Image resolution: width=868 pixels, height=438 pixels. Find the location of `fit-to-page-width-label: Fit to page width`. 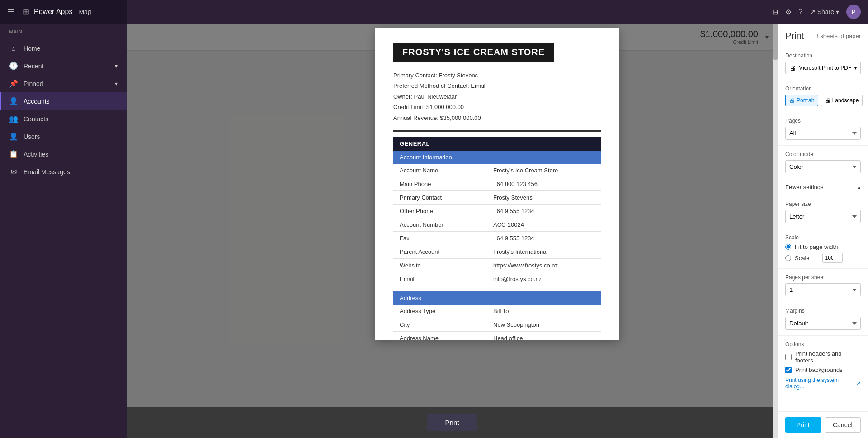

fit-to-page-width-label: Fit to page width is located at coordinates (816, 247).